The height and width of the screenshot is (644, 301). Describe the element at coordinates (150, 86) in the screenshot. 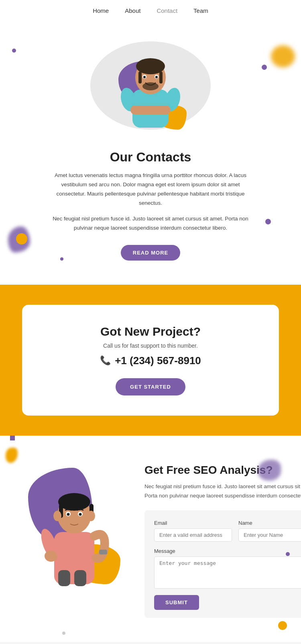

I see `hero-person-svg` at that location.